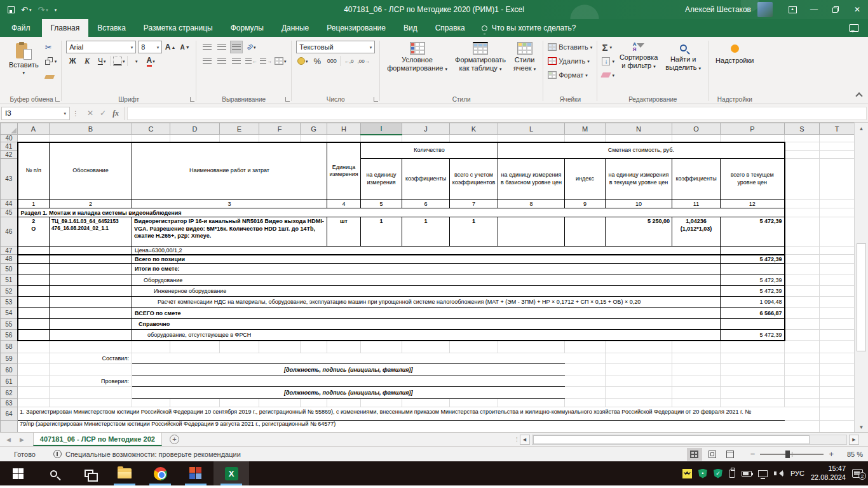  Describe the element at coordinates (836, 10) in the screenshot. I see `restore-button` at that location.